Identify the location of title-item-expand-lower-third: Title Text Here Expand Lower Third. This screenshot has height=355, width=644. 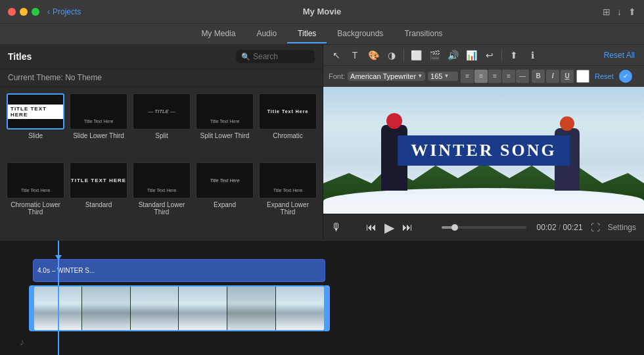
(288, 198).